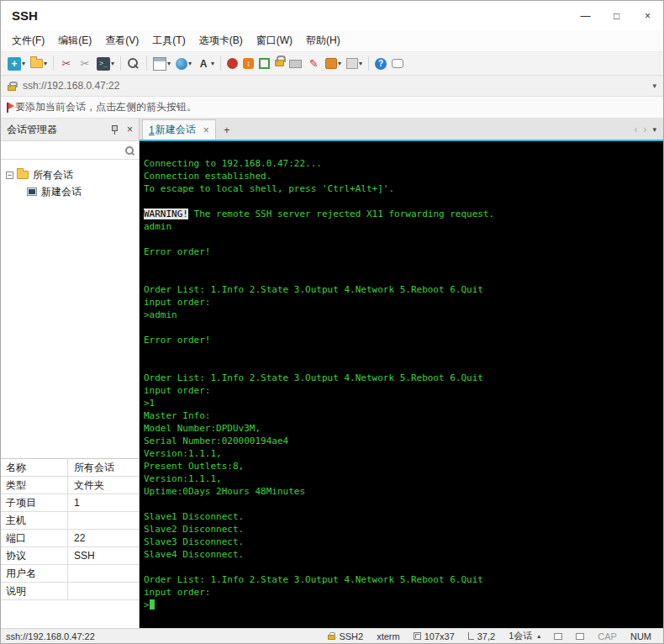 This screenshot has width=664, height=644. Describe the element at coordinates (23, 175) in the screenshot. I see `folder-icon` at that location.